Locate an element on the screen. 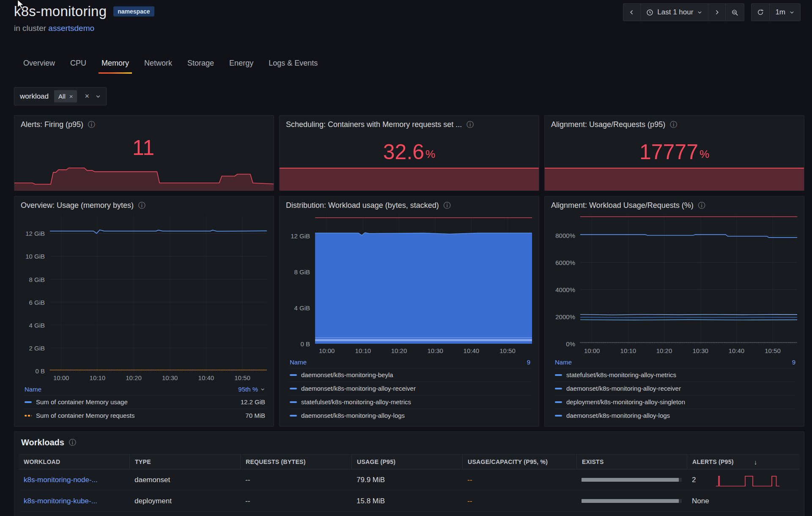 The width and height of the screenshot is (812, 516). panel-title: Alignment: Workload Usage/Requests (%) is located at coordinates (623, 206).